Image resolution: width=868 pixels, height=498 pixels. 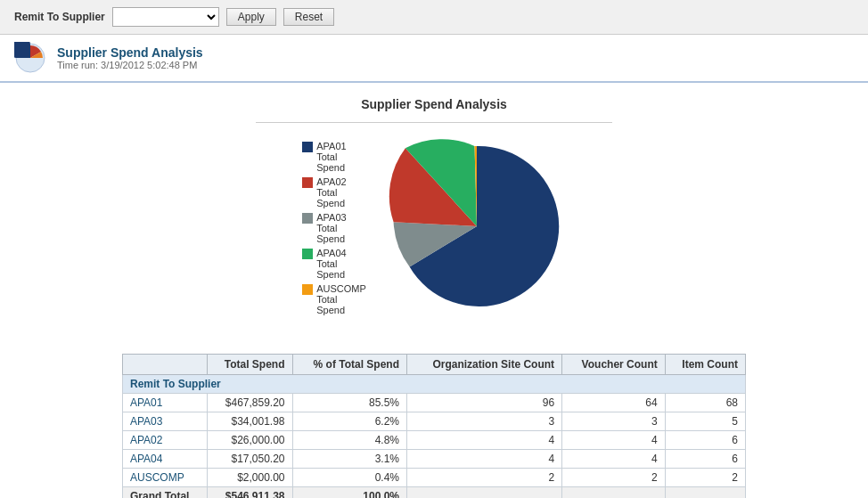 What do you see at coordinates (166, 440) in the screenshot?
I see `cell-supplier-name: APA02` at bounding box center [166, 440].